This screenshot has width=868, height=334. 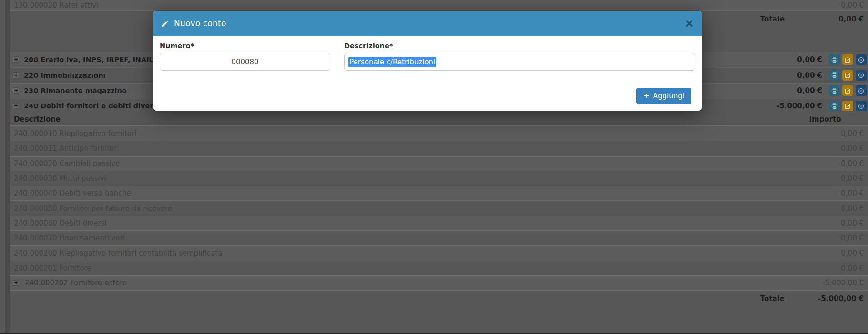 What do you see at coordinates (118, 253) in the screenshot?
I see `account-description: 240.000200 Riepilogativo fornitori conta…` at bounding box center [118, 253].